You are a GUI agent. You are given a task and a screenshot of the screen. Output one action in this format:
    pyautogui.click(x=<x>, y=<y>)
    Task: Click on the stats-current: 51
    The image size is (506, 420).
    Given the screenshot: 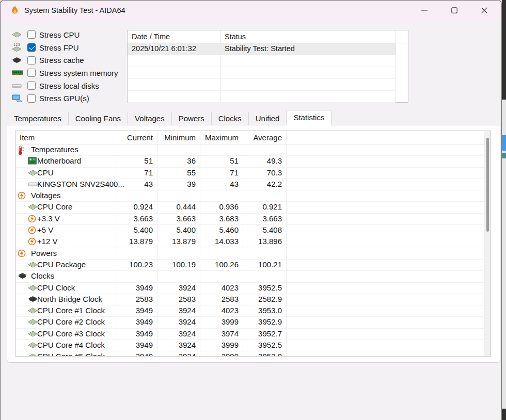 What is the action you would take?
    pyautogui.click(x=134, y=161)
    